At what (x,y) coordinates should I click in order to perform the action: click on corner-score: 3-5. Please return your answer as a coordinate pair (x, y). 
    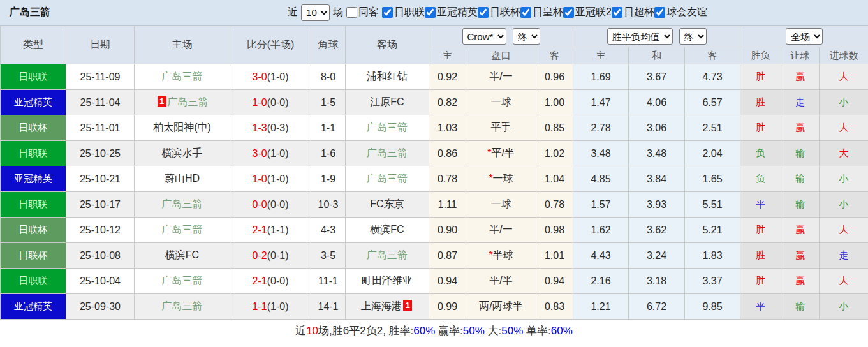
    Looking at the image, I should click on (328, 256).